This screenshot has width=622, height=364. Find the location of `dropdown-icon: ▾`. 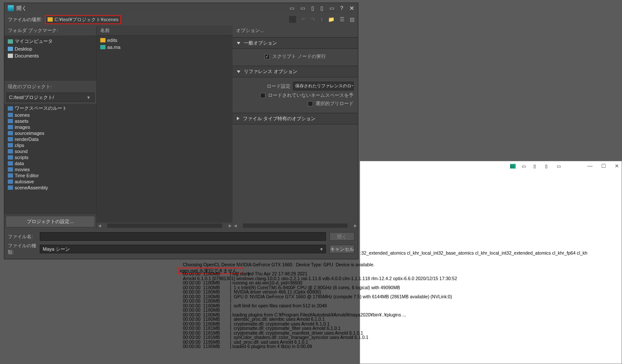

dropdown-icon: ▾ is located at coordinates (89, 98).